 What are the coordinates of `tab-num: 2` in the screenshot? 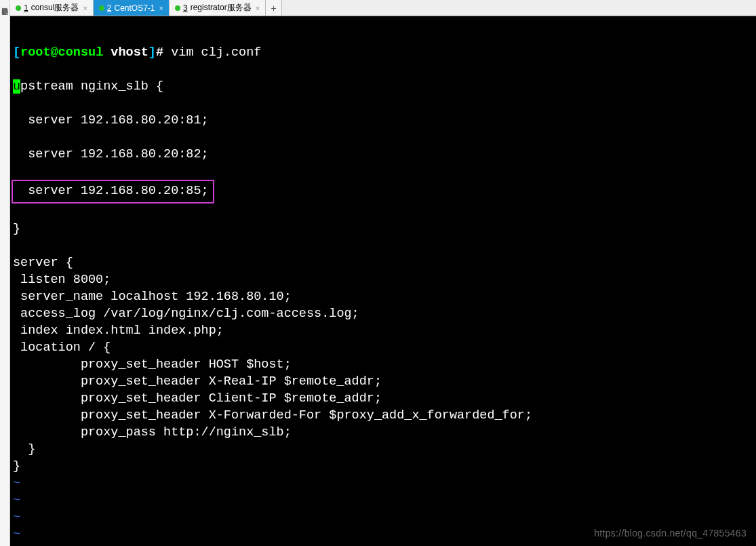 It's located at (110, 8).